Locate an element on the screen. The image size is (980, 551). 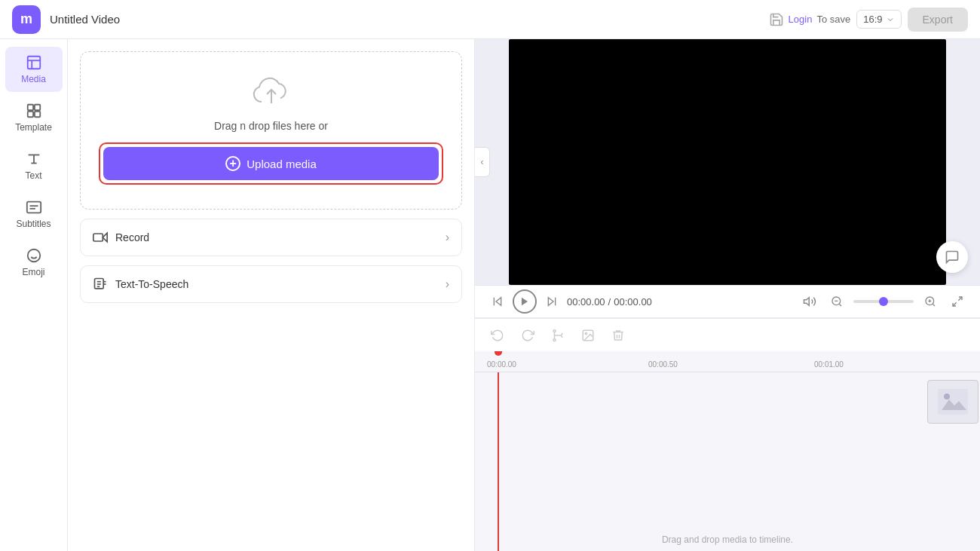
undo-button is located at coordinates (498, 335).